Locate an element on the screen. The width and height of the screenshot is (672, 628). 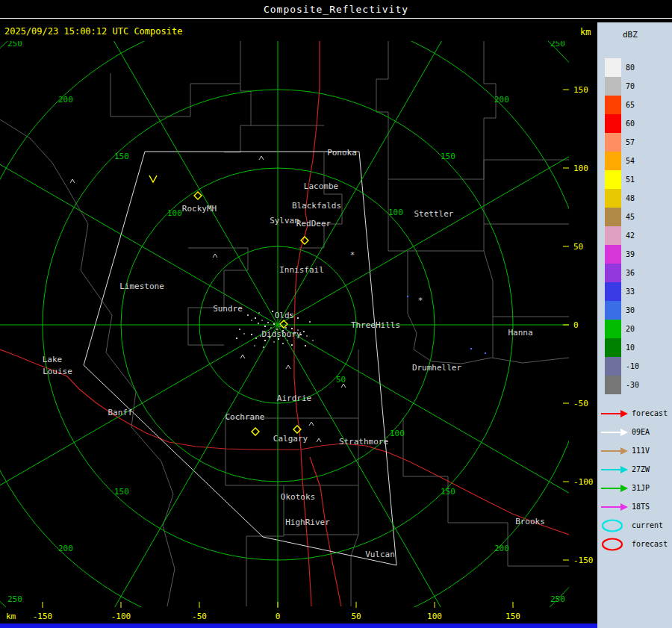
city-label: Lacombe is located at coordinates (321, 187).